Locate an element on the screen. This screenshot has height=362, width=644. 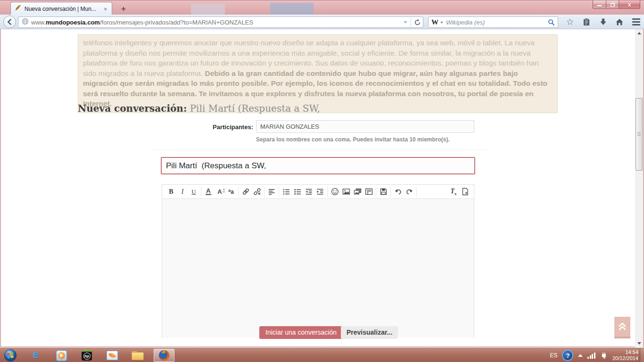
insert-link-button is located at coordinates (246, 192).